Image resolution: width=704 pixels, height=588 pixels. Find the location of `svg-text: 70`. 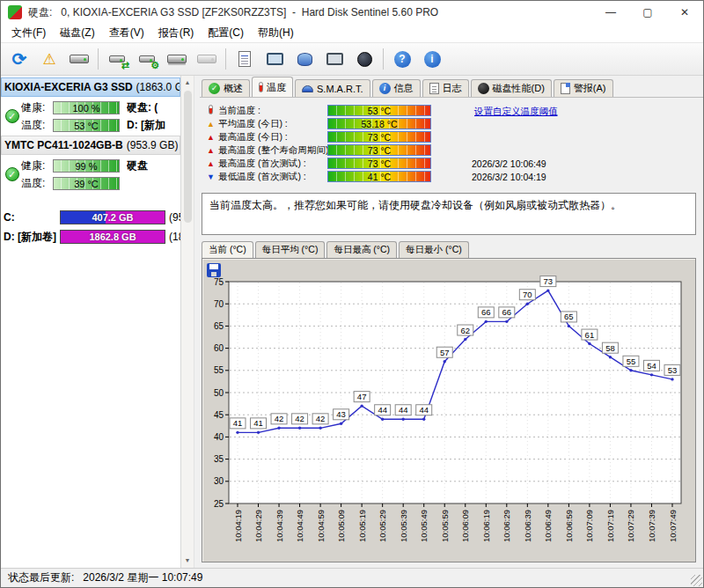

svg-text: 70 is located at coordinates (219, 305).